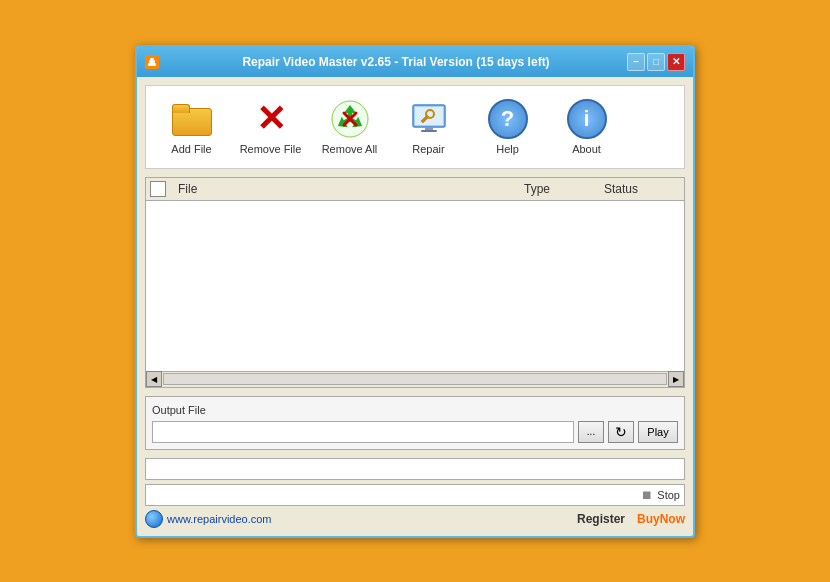 The image size is (830, 582). What do you see at coordinates (586, 127) in the screenshot?
I see `about-button: i About` at bounding box center [586, 127].